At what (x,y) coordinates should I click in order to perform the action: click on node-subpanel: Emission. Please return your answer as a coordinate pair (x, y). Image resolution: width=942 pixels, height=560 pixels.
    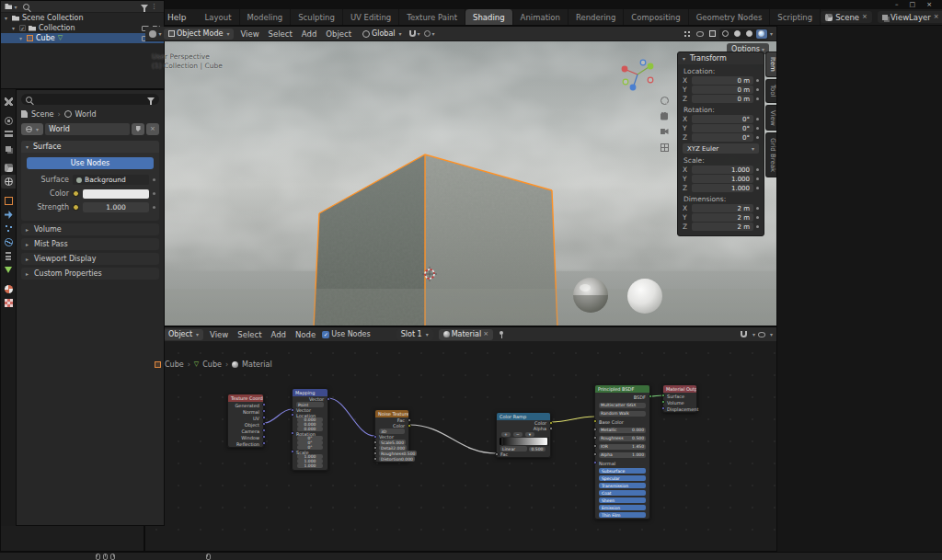
    Looking at the image, I should click on (622, 508).